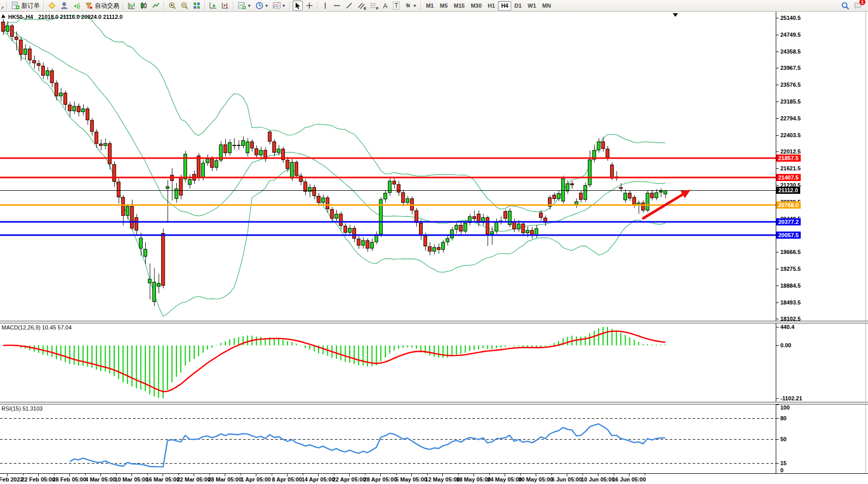 This screenshot has height=484, width=868. Describe the element at coordinates (287, 479) in the screenshot. I see `time-label: 8 Apr 05:00` at that location.